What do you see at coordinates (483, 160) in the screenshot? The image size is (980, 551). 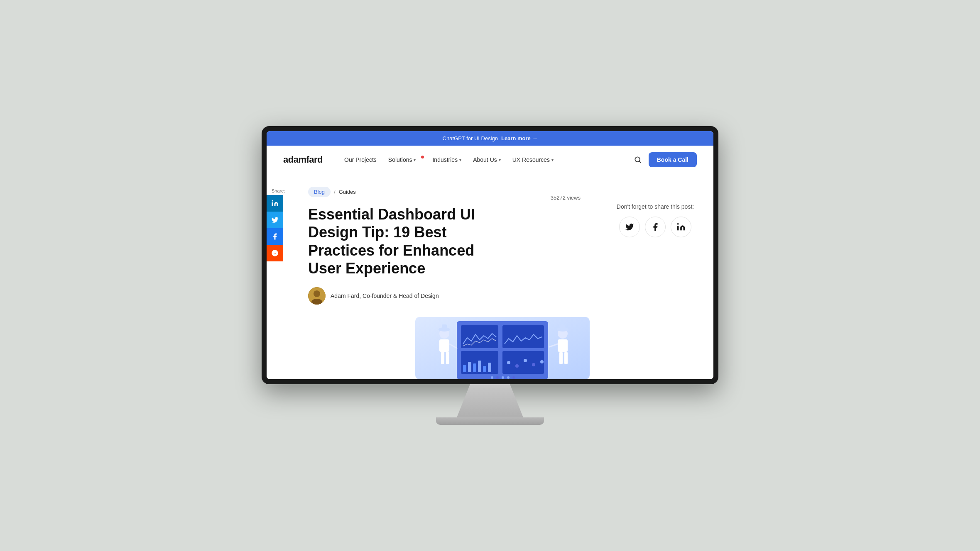 I see `nav-links: Our Projects Solutions ▾ Industries ▾ Ab…` at bounding box center [483, 160].